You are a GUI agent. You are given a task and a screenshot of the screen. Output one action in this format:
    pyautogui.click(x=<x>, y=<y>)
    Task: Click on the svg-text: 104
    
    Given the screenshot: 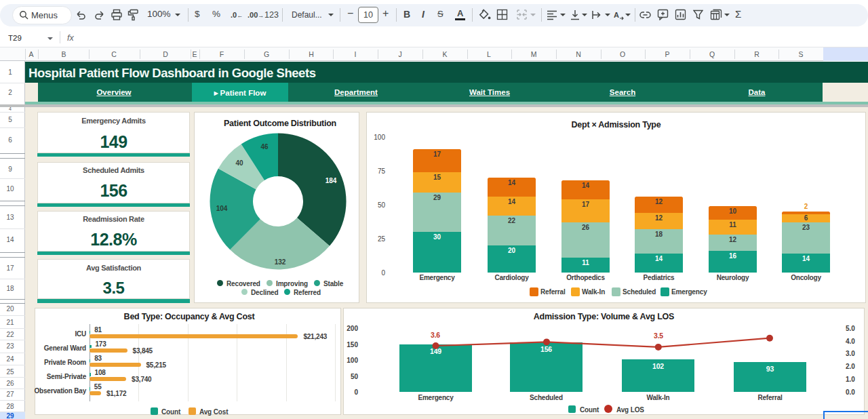 What is the action you would take?
    pyautogui.click(x=222, y=209)
    